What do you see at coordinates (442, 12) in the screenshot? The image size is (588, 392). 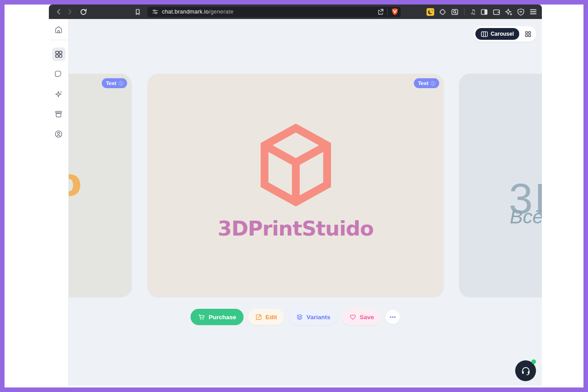 I see `extensions-button` at bounding box center [442, 12].